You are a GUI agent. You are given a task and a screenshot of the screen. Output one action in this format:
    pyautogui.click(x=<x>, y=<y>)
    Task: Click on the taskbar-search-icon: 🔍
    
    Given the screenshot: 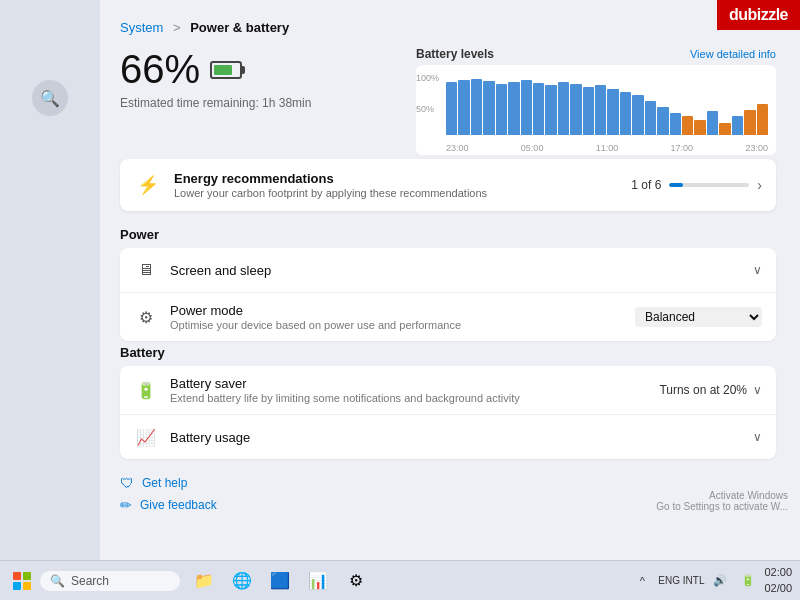 What is the action you would take?
    pyautogui.click(x=58, y=581)
    